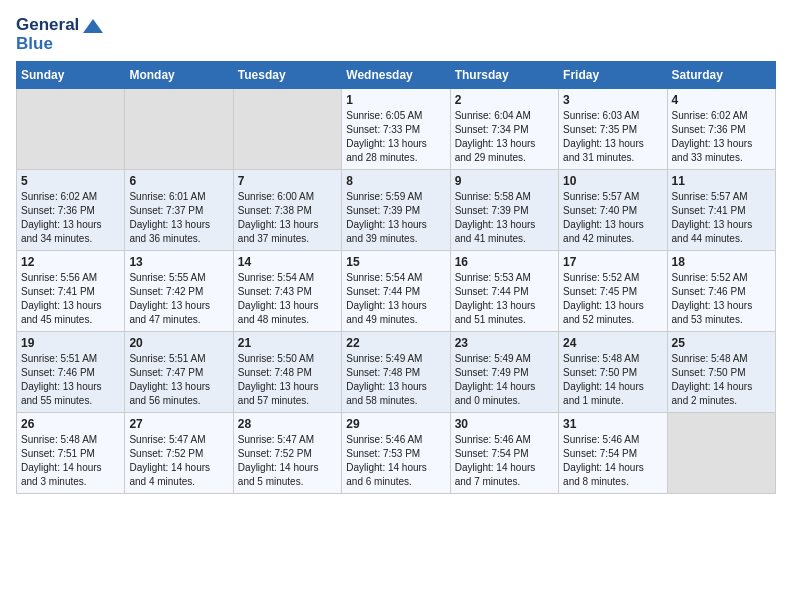 The height and width of the screenshot is (612, 792). What do you see at coordinates (612, 262) in the screenshot?
I see `day-number: 17` at bounding box center [612, 262].